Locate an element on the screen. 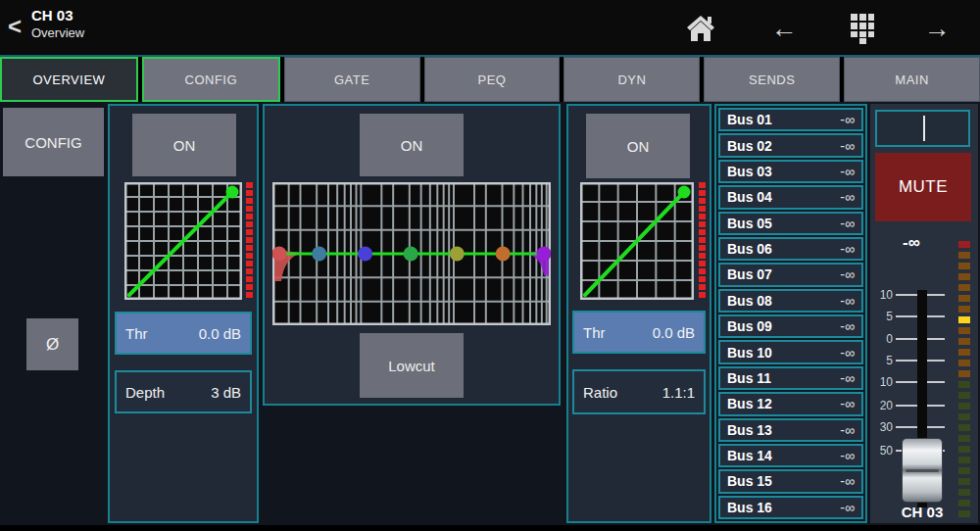 Image resolution: width=980 pixels, height=531 pixels. dyn-threshold-value: 0.0 dB is located at coordinates (674, 333).